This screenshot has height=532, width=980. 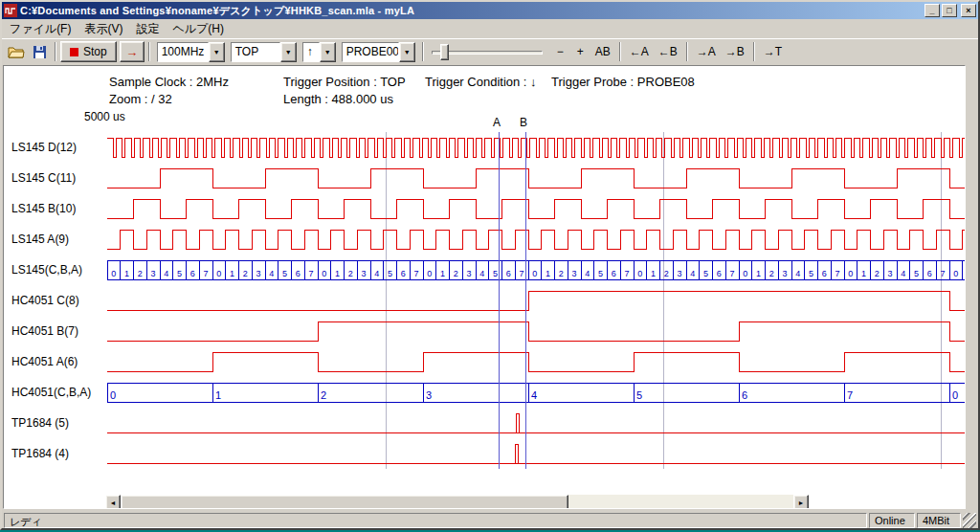 What do you see at coordinates (949, 11) in the screenshot?
I see `maximize-button: □` at bounding box center [949, 11].